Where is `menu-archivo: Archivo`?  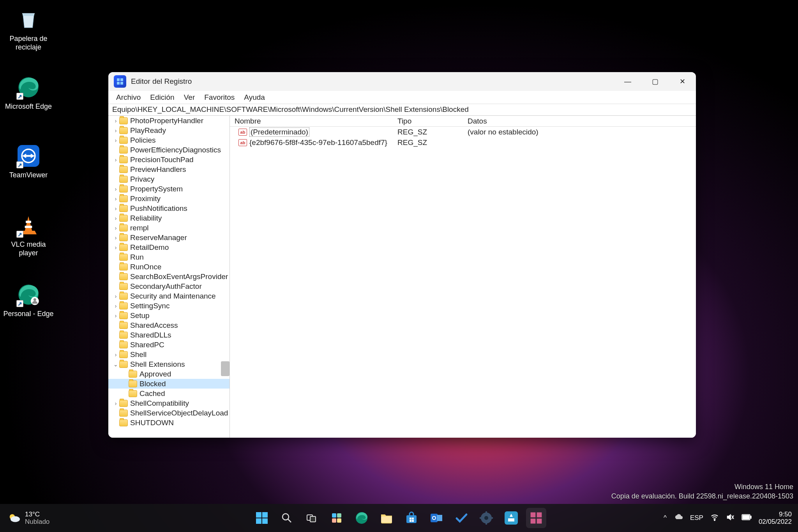 menu-archivo: Archivo is located at coordinates (129, 97).